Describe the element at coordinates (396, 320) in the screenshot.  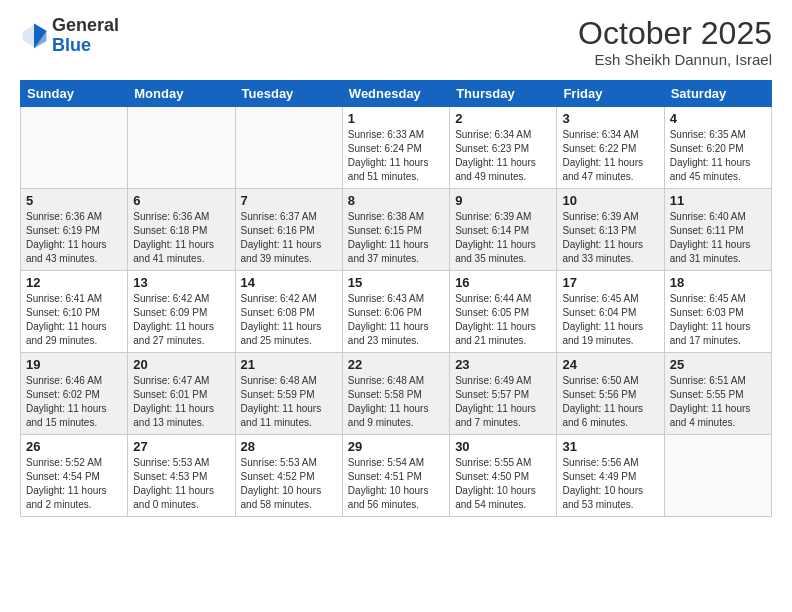
I see `cell-text: Sunrise: 6:43 AM Sunset: 6:06 PM Dayligh…` at that location.